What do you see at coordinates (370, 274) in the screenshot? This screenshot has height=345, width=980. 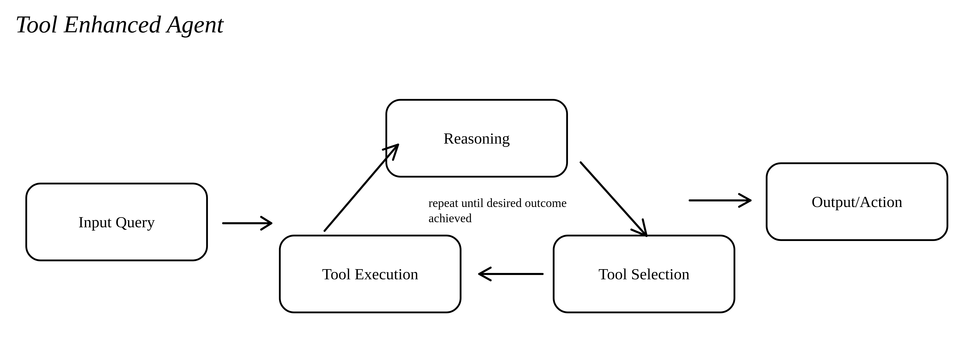 I see `node-tool-execution: Tool Execution` at bounding box center [370, 274].